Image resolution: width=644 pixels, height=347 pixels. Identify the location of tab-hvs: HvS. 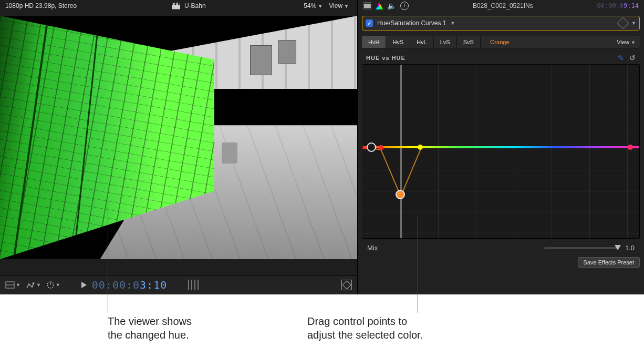
(398, 42).